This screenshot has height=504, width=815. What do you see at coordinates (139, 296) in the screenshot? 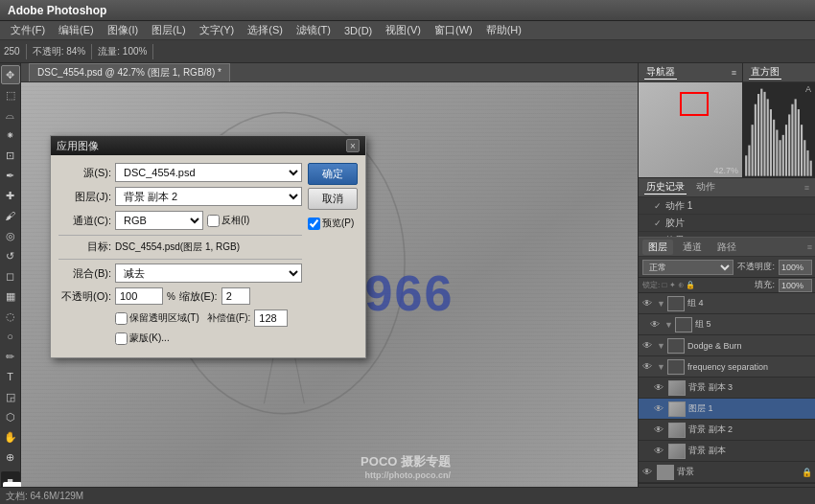
I see `opacity-input` at bounding box center [139, 296].